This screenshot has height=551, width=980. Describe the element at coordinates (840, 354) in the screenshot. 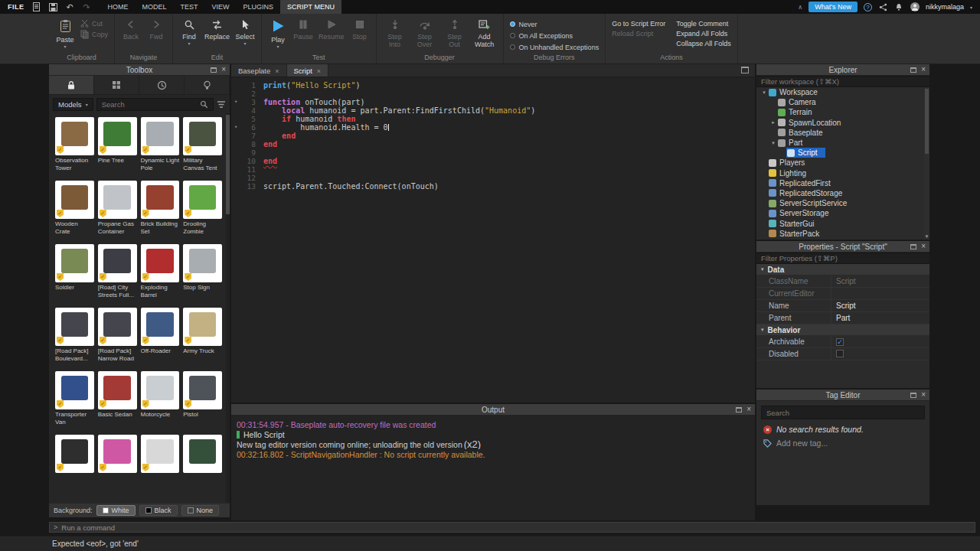

I see `disabled-checkbox` at that location.